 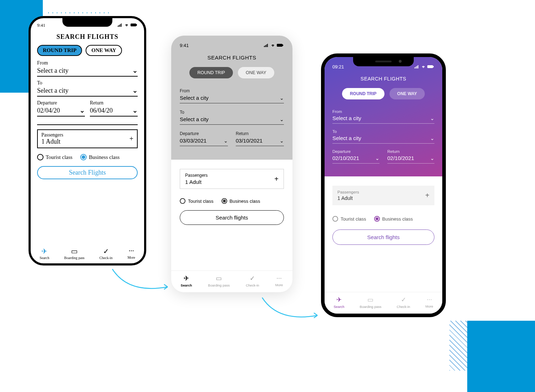 What do you see at coordinates (260, 139) in the screenshot?
I see `return-field: Return 03/10/2021 ⌄` at bounding box center [260, 139].